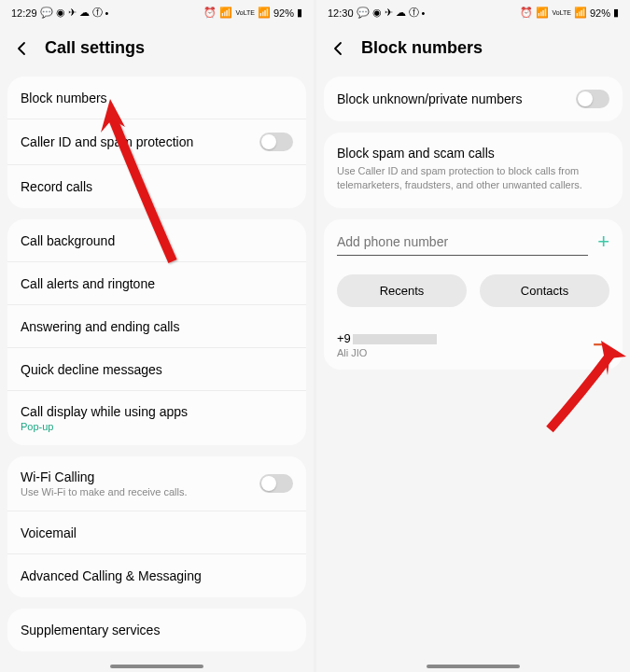 This screenshot has height=672, width=630. I want to click on add-number-section: + Recents Contacts +9 Ali JIO −, so click(473, 295).